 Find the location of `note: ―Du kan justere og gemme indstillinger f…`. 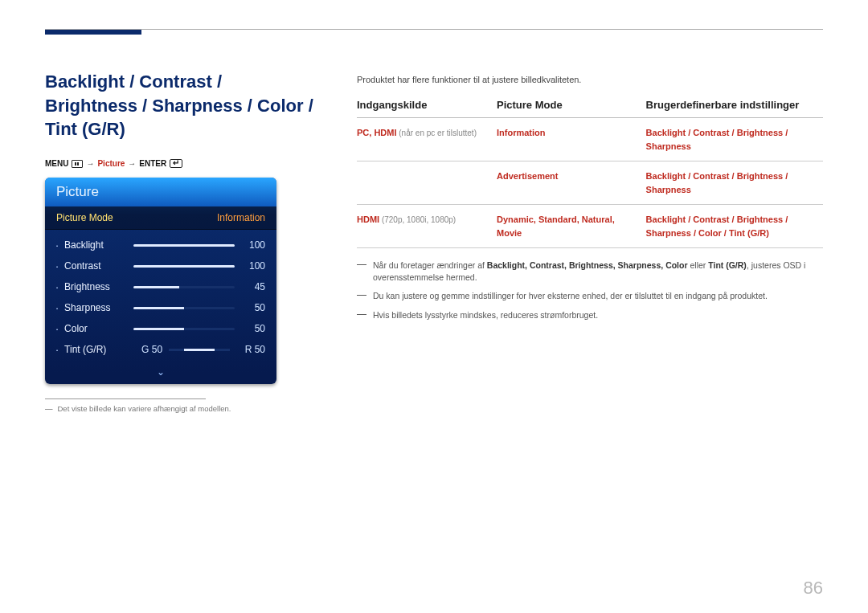

note: ―Du kan justere og gemme indstillinger f… is located at coordinates (590, 296).